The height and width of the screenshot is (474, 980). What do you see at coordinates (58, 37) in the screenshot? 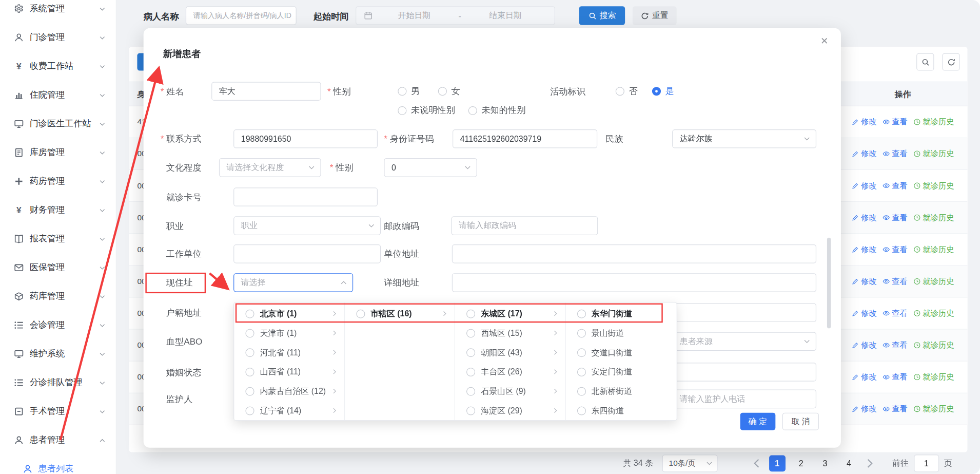
I see `sidebar-item-1: 门诊管理` at bounding box center [58, 37].